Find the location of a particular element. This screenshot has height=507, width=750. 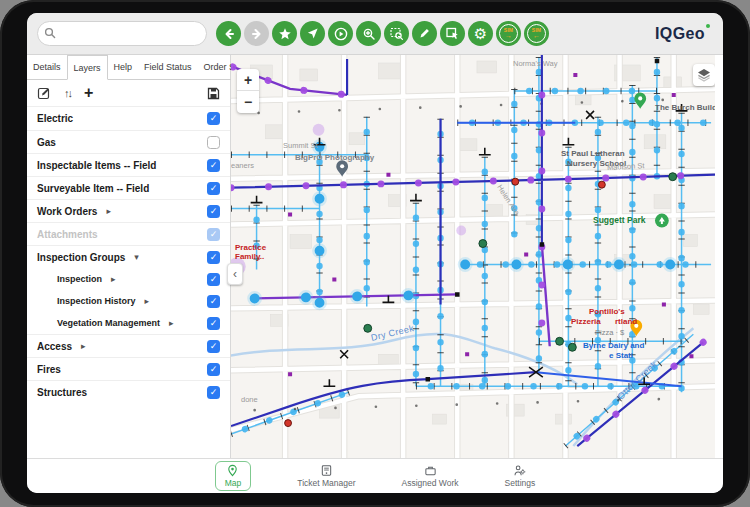

ticket-icon is located at coordinates (326, 470).